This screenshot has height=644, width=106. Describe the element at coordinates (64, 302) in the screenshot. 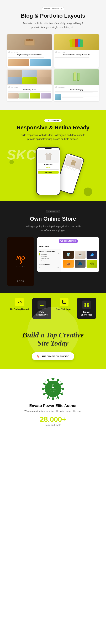

I see `import-icon` at that location.